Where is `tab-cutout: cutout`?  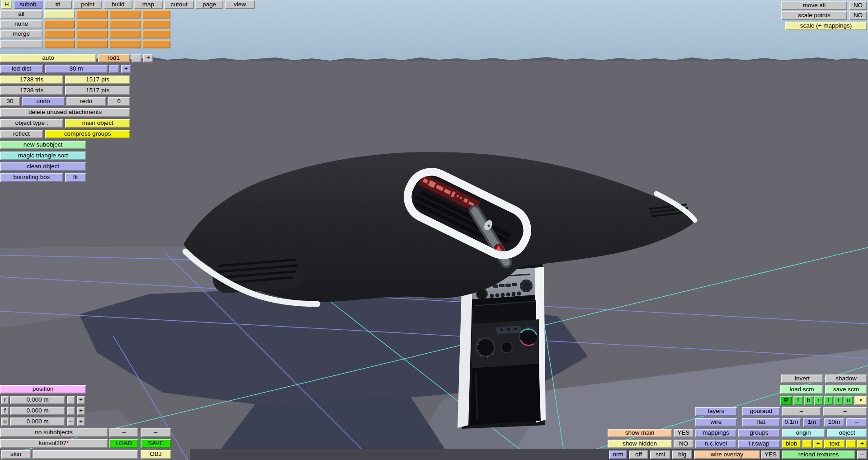
tab-cutout: cutout is located at coordinates (179, 5).